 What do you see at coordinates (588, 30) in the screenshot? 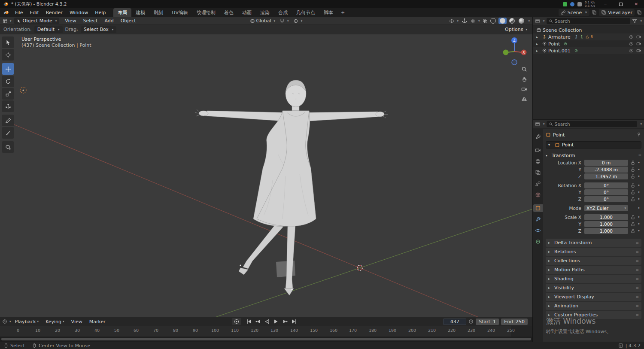
I see `outliner-row-scene-collection: Scene Collection` at bounding box center [588, 30].